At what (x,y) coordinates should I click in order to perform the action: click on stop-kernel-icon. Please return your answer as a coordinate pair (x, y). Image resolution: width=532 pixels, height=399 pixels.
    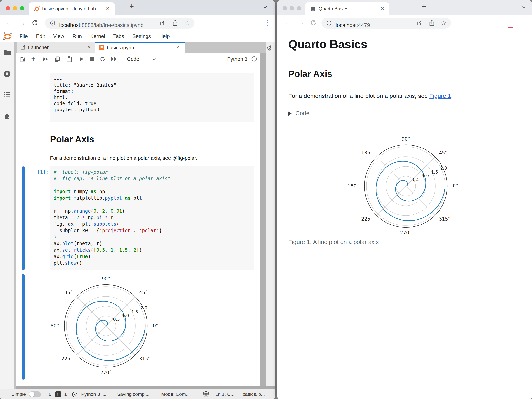
    Looking at the image, I should click on (92, 60).